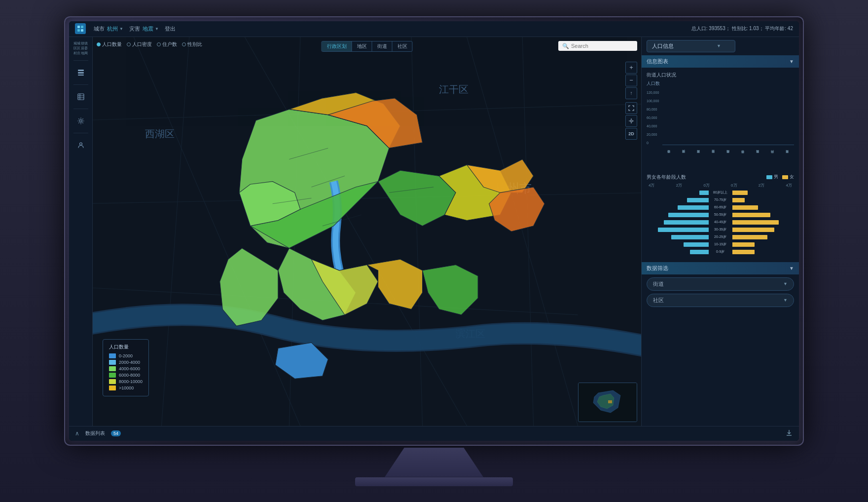 The width and height of the screenshot is (868, 502). Describe the element at coordinates (789, 433) in the screenshot. I see `download-icon` at that location.